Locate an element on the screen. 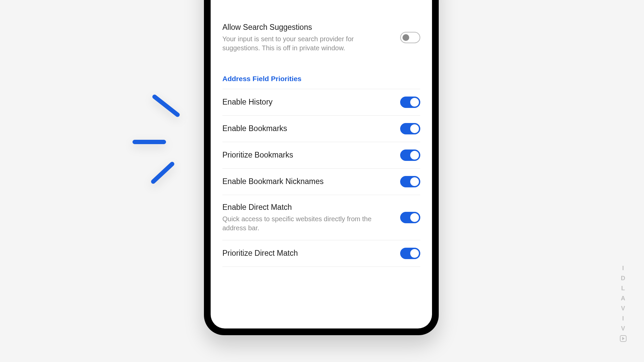  vivaldi-brand: I D L A V I V is located at coordinates (623, 303).